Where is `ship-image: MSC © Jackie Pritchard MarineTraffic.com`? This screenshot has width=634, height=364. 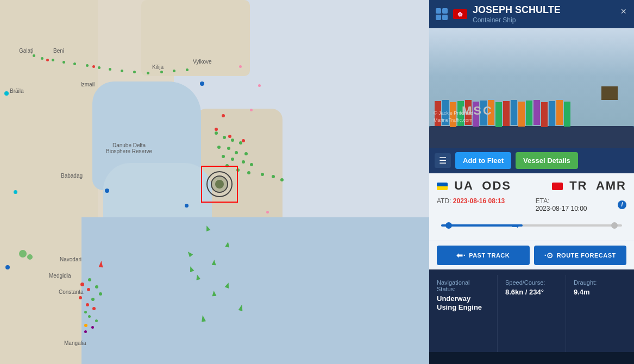
ship-image: MSC © Jackie Pritchard MarineTraffic.com is located at coordinates (531, 88).